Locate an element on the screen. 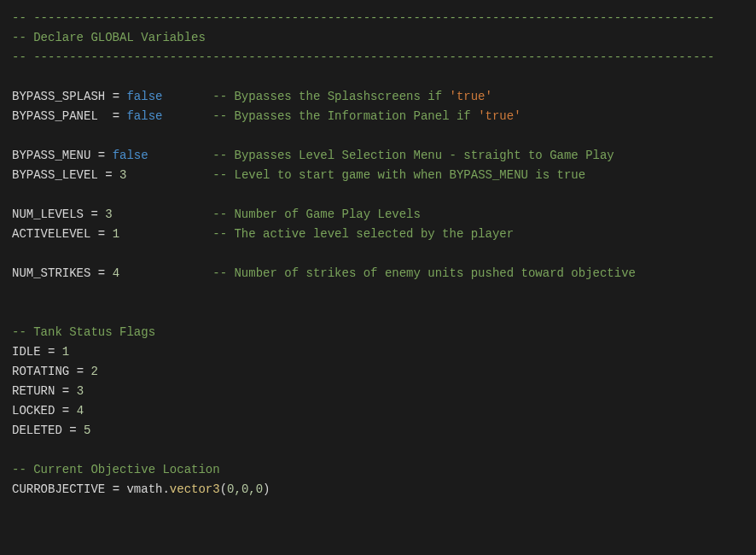  cmt-splash: -- Bypasses the Splashscreens if is located at coordinates (331, 96).